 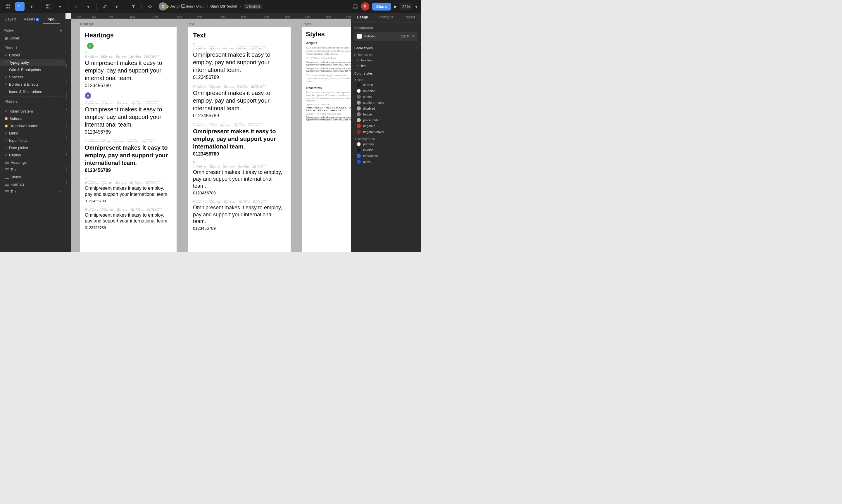 I want to click on ruler-label-2250: 2250, so click(x=244, y=17).